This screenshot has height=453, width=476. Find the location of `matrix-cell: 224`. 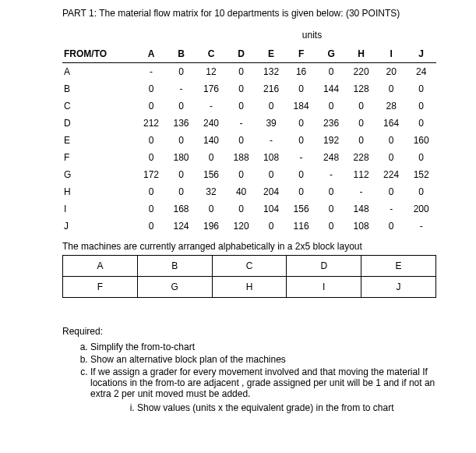

matrix-cell: 224 is located at coordinates (391, 175).